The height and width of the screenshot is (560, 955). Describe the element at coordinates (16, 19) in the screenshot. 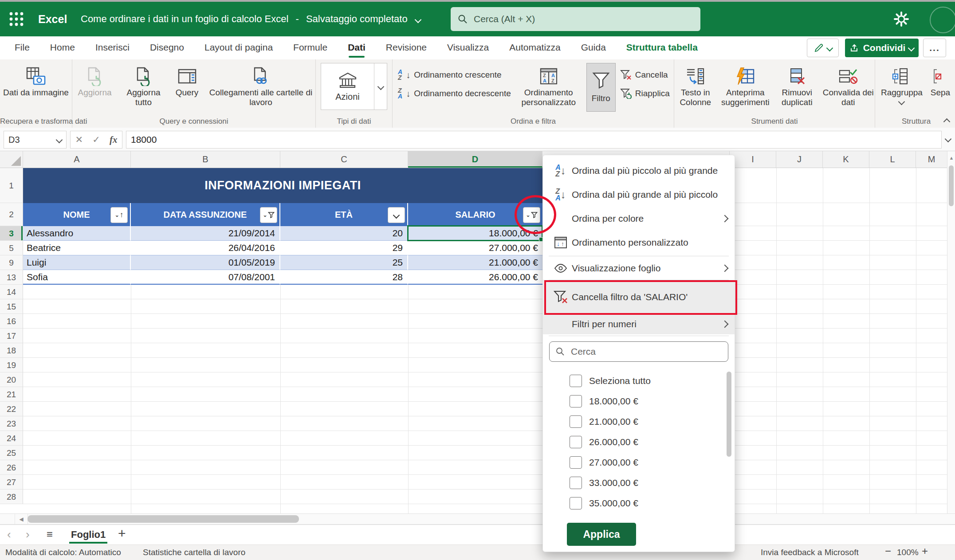

I see `app-launcher-icon` at that location.